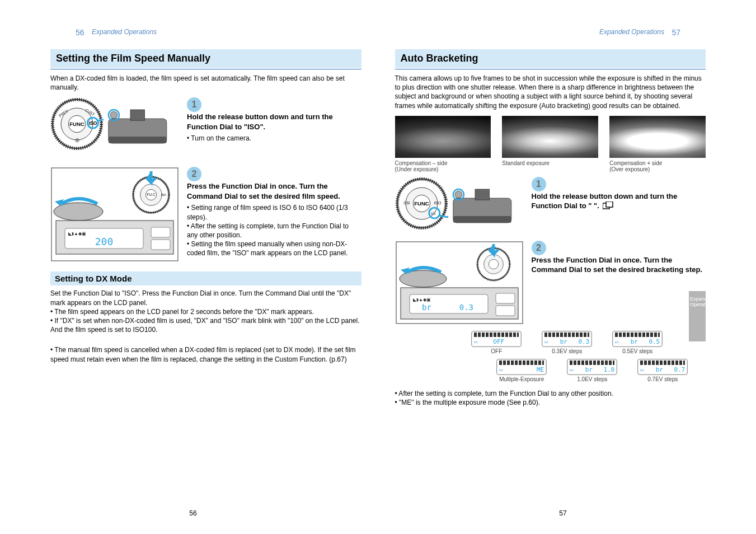 The image size is (756, 534). What do you see at coordinates (194, 174) in the screenshot?
I see `step-badge-2-left: 2` at bounding box center [194, 174].